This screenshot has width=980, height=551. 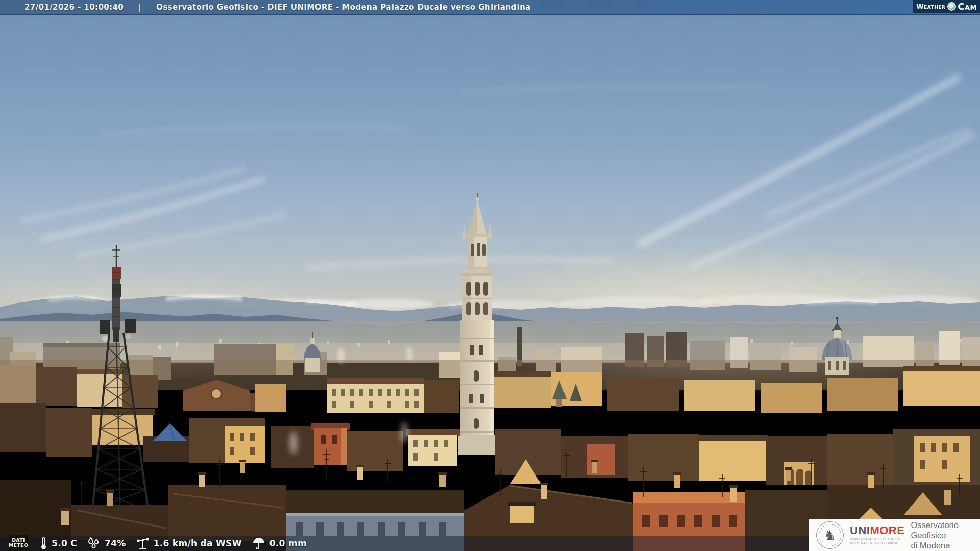 I want to click on weathercam-dot-icon, so click(x=951, y=6).